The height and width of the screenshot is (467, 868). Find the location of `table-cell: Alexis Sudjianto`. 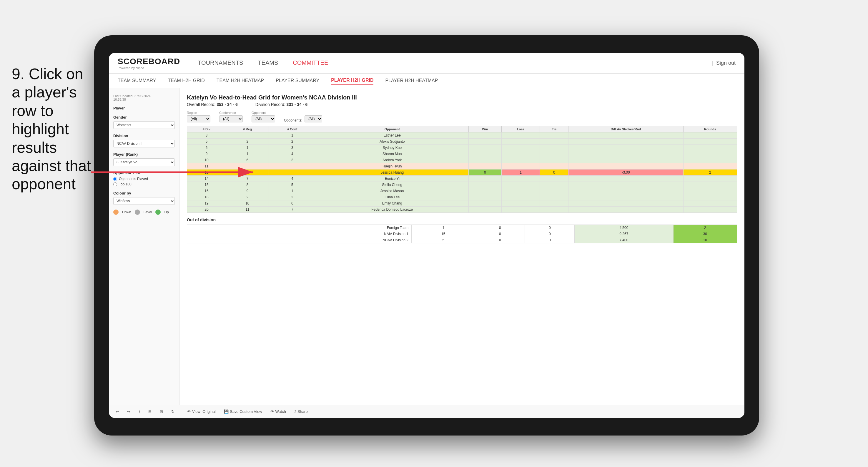

table-cell: Alexis Sudjianto is located at coordinates (392, 142).